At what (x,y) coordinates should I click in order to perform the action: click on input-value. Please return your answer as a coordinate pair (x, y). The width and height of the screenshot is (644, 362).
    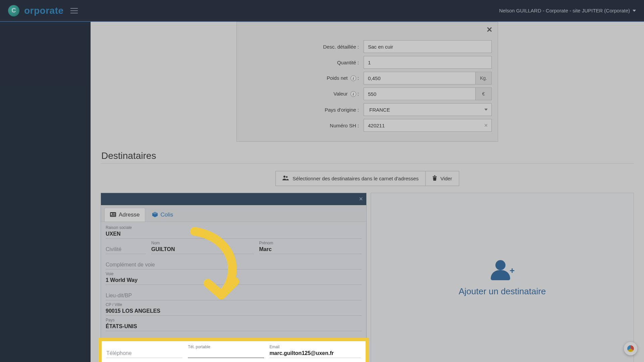
    Looking at the image, I should click on (420, 94).